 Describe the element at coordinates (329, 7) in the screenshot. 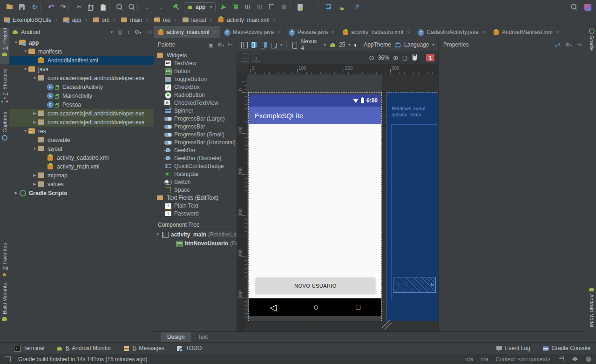

I see `device-monitor-icon: ▾` at that location.